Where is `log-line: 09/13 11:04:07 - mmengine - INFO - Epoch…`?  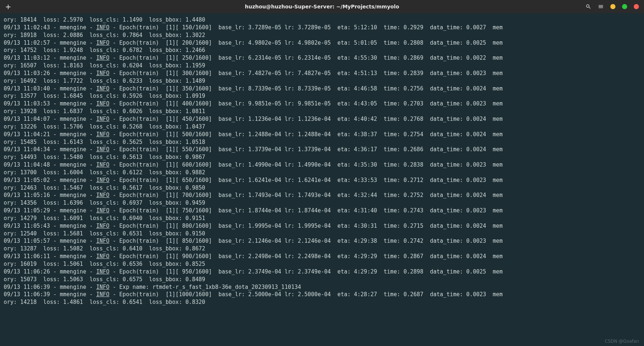
log-line: 09/13 11:04:07 - mmengine - INFO - Epoch… is located at coordinates (322, 119).